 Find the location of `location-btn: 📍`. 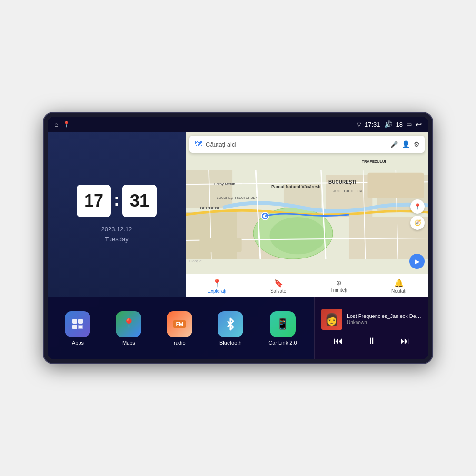

location-btn: 📍 is located at coordinates (417, 207).